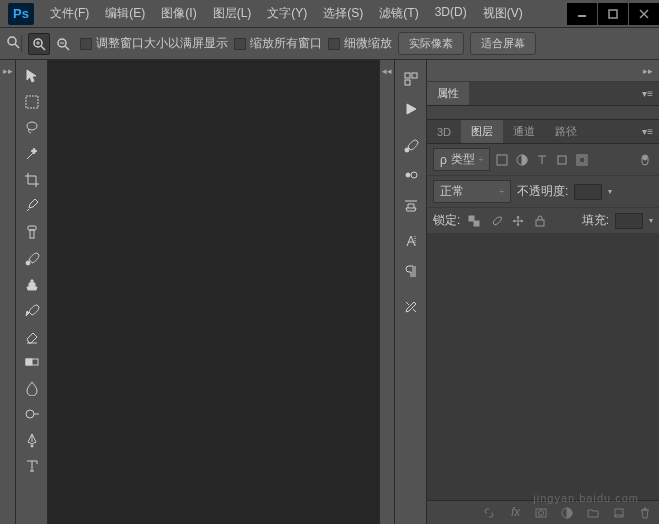  What do you see at coordinates (32, 388) in the screenshot?
I see `blur-tool` at bounding box center [32, 388].